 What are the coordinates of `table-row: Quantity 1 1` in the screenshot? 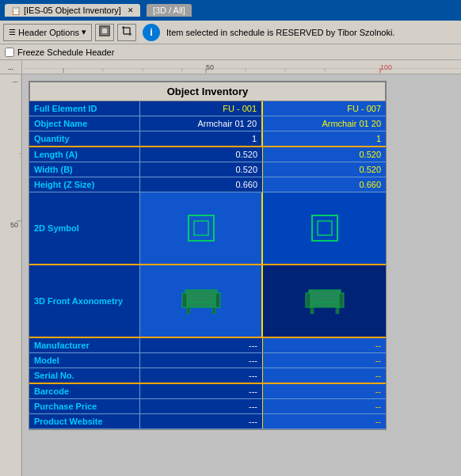 It's located at (208, 139).